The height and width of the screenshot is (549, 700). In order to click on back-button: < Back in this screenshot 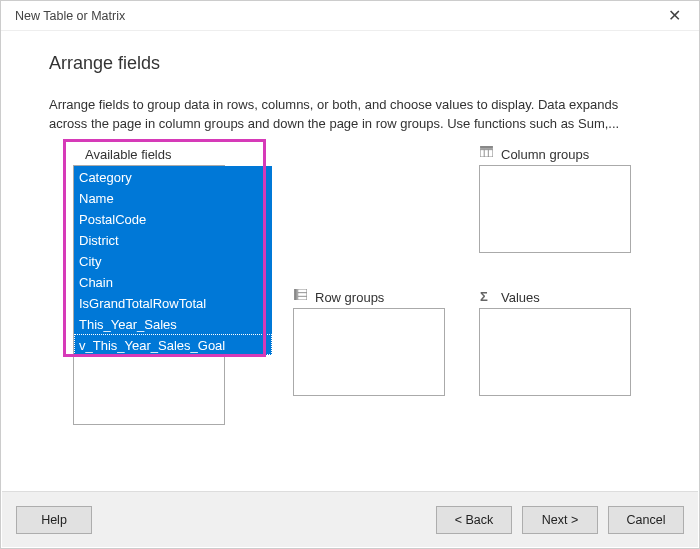, I will do `click(474, 520)`.